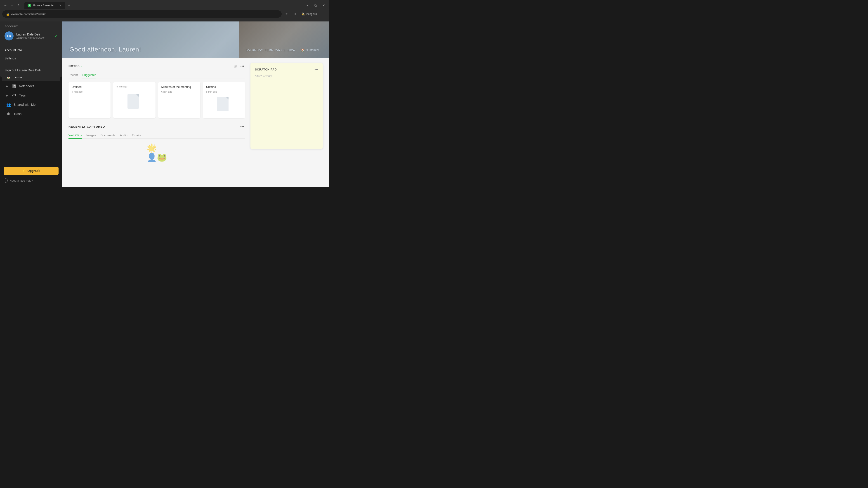 This screenshot has width=868, height=488. Describe the element at coordinates (31, 117) in the screenshot. I see `sidebar-nav: 🏠 Notes ▶ 📓 Notebooks ▶ 🏷 Tags 👥 Shared …` at that location.